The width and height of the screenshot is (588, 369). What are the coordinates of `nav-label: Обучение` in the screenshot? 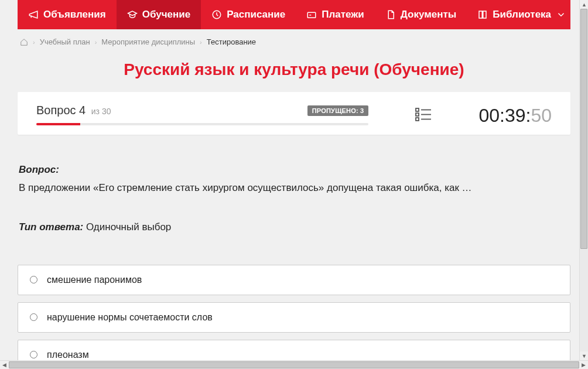 It's located at (166, 15).